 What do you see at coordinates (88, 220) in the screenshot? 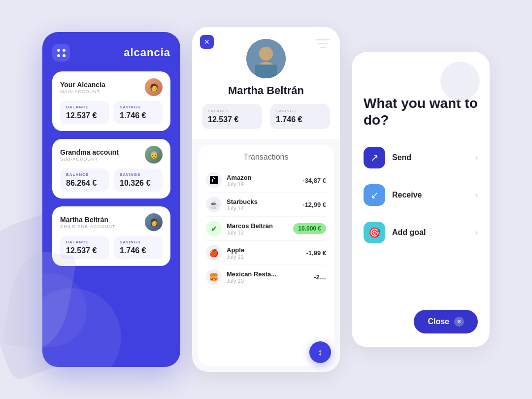
I see `account-name: Martha Beltrán` at bounding box center [88, 220].